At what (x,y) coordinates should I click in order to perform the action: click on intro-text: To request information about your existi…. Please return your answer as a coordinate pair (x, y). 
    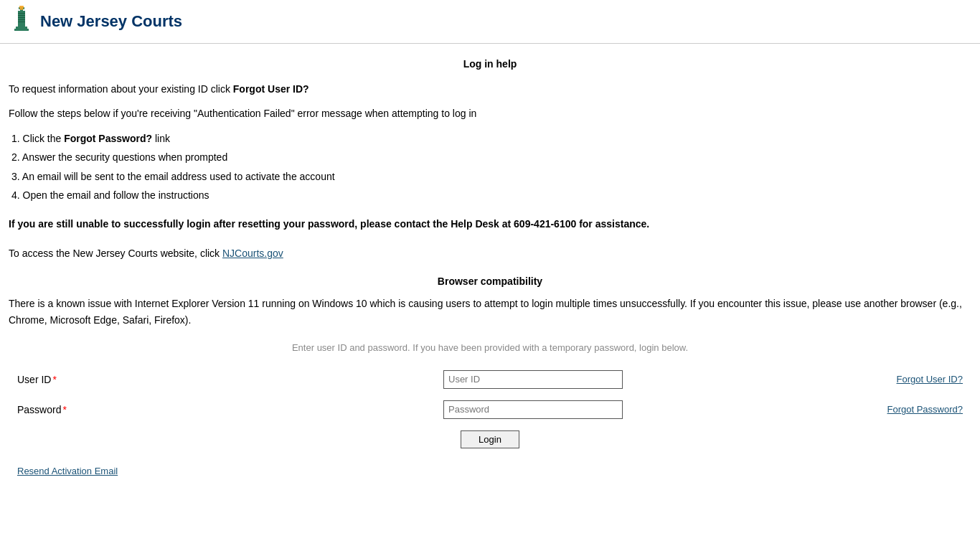
    Looking at the image, I should click on (121, 89).